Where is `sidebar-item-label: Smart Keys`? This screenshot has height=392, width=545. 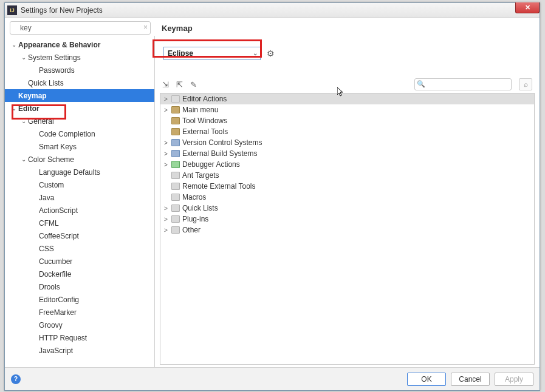
sidebar-item-label: Smart Keys is located at coordinates (58, 147).